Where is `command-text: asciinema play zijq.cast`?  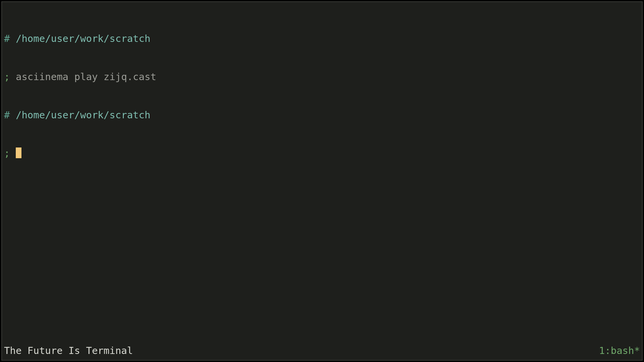 command-text: asciinema play zijq.cast is located at coordinates (83, 77).